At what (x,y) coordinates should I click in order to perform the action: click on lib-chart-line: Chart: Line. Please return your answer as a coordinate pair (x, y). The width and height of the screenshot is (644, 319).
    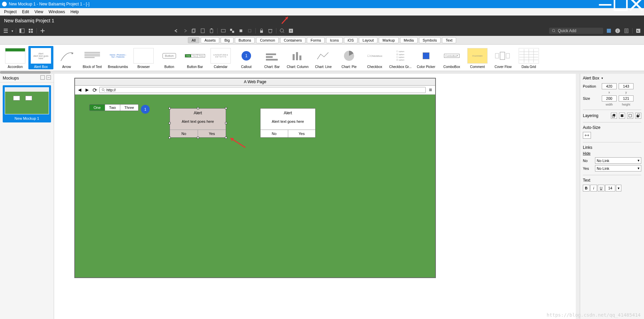
    Looking at the image, I should click on (323, 58).